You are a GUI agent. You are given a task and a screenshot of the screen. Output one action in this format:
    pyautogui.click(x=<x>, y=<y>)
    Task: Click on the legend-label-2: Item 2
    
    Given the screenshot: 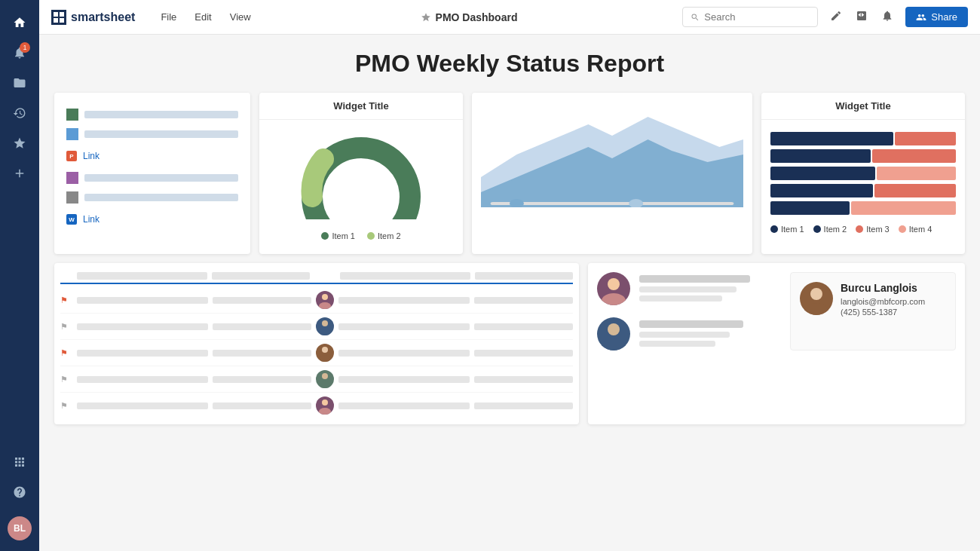 What is the action you would take?
    pyautogui.click(x=389, y=236)
    